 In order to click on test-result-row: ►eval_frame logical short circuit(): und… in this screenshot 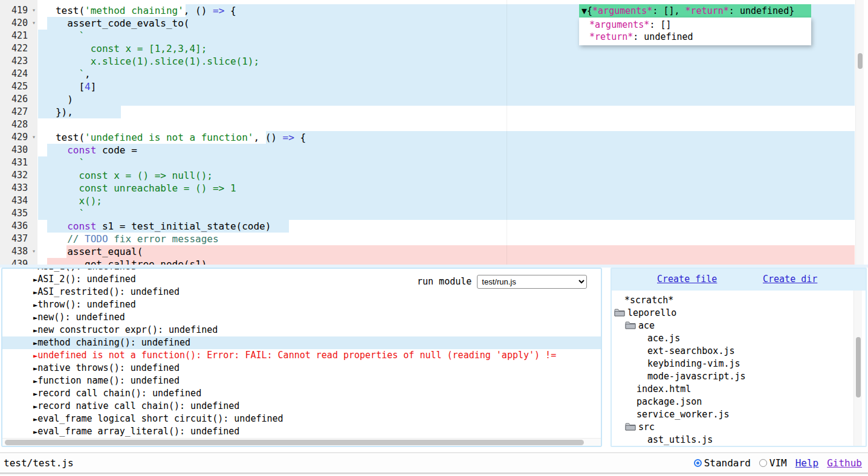, I will do `click(302, 419)`.